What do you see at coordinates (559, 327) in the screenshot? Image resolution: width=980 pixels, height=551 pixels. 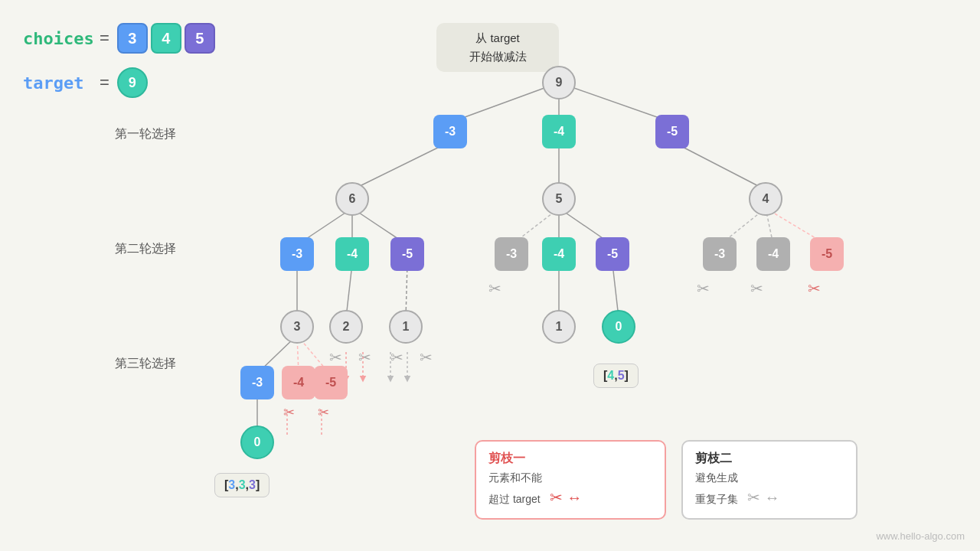 I see `circle-1b: 1` at bounding box center [559, 327].